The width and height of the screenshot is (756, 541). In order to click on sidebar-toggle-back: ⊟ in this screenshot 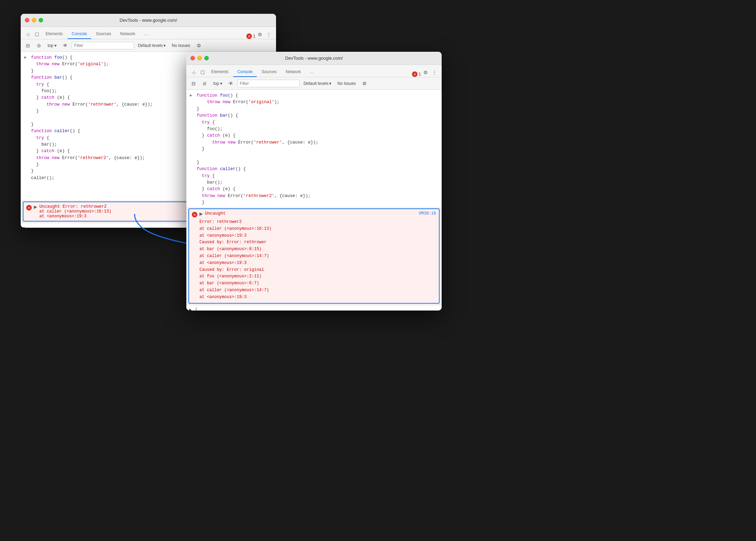, I will do `click(28, 46)`.